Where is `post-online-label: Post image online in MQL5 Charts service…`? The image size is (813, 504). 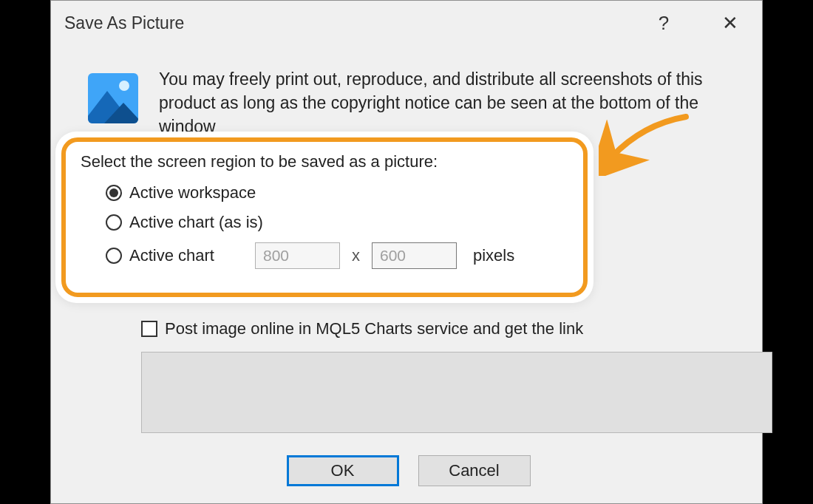 post-online-label: Post image online in MQL5 Charts service… is located at coordinates (374, 329).